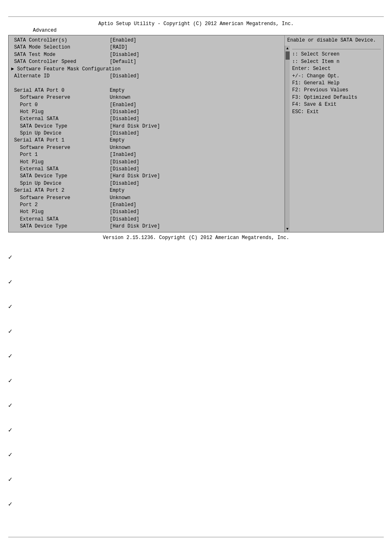 The image size is (392, 555). What do you see at coordinates (337, 98) in the screenshot?
I see `keyboard-hint-7: F3: Optimized Defaults` at bounding box center [337, 98].